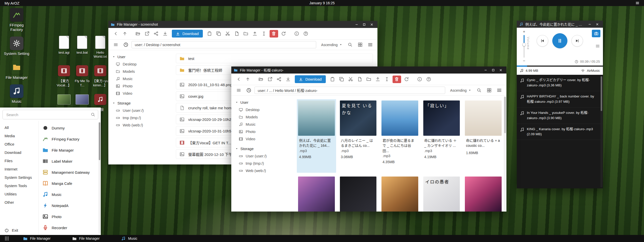 This screenshot has height=242, width=644. I want to click on toggle-list-button, so click(116, 45).